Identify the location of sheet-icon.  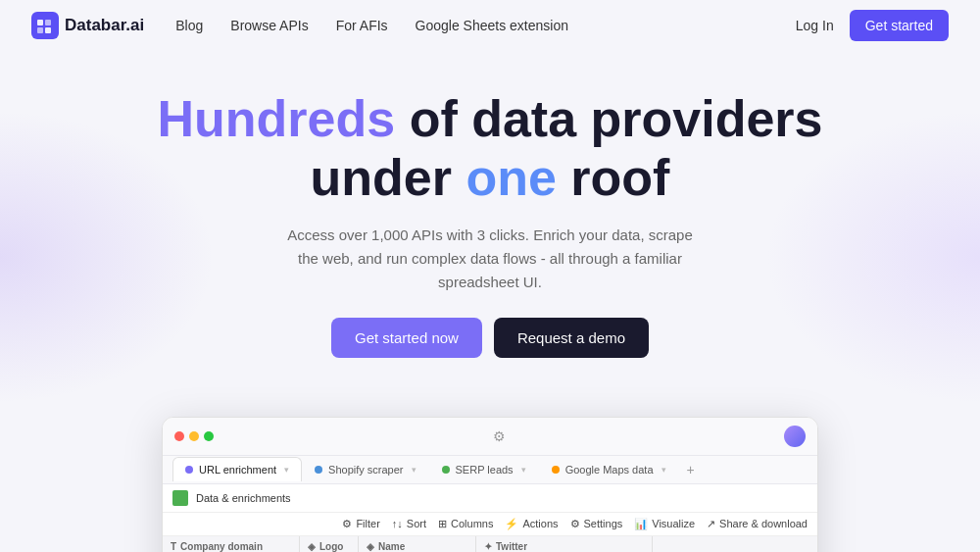
(180, 498).